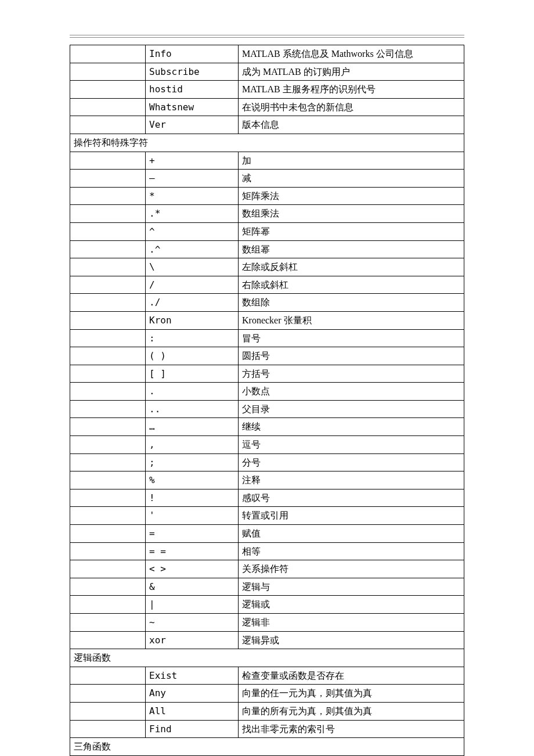 The image size is (534, 756). What do you see at coordinates (192, 107) in the screenshot?
I see `command-cell: Whatsnew` at bounding box center [192, 107].